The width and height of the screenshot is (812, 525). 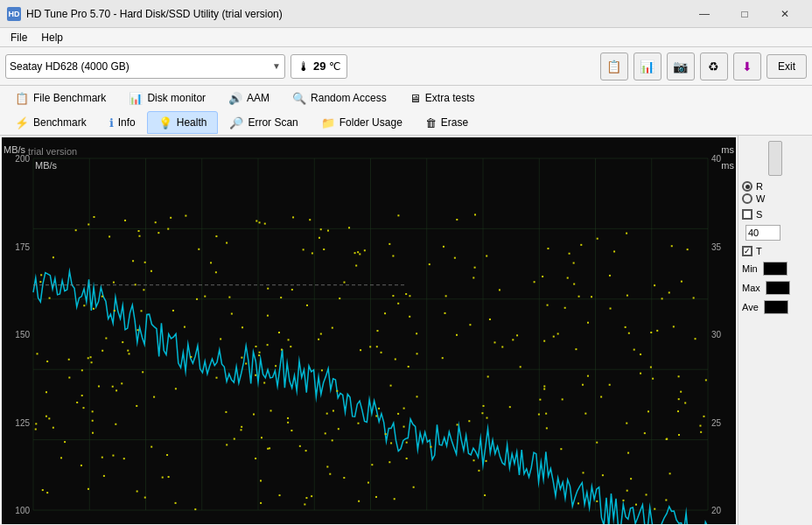 What do you see at coordinates (348, 98) in the screenshot?
I see `tab-random-access-label: Random Access` at bounding box center [348, 98].